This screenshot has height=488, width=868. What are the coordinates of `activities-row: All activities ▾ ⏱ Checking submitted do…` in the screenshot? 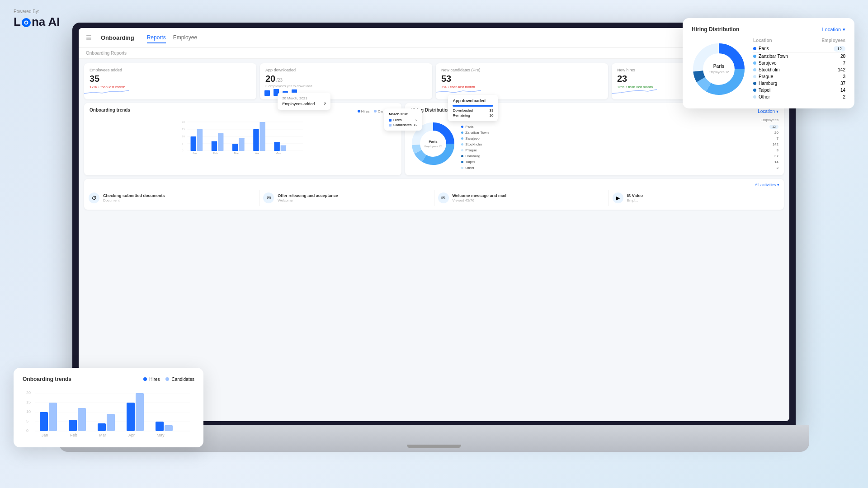 It's located at (434, 194).